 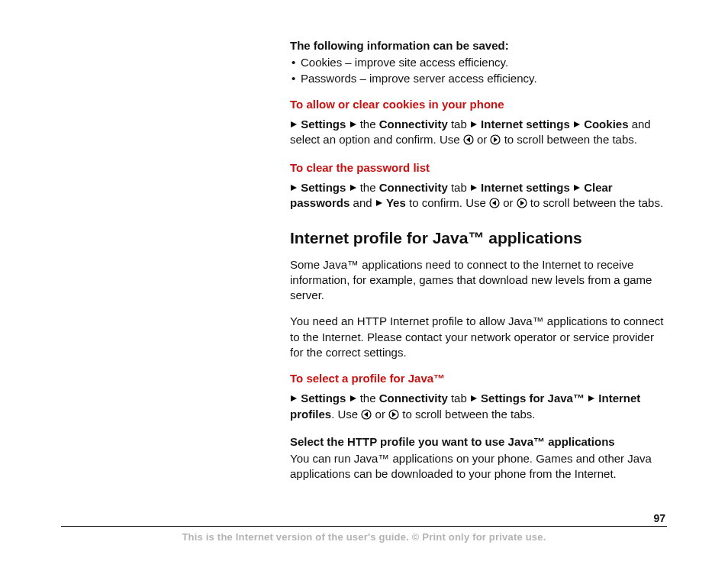 I want to click on java-p2: You need an HTTP Internet profile to all…, so click(x=478, y=337).